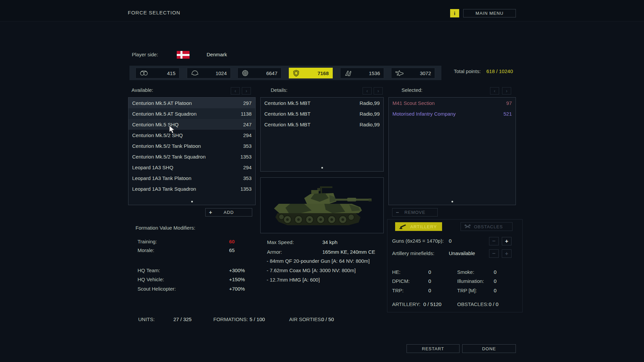  Describe the element at coordinates (348, 73) in the screenshot. I see `shells-icon` at that location.